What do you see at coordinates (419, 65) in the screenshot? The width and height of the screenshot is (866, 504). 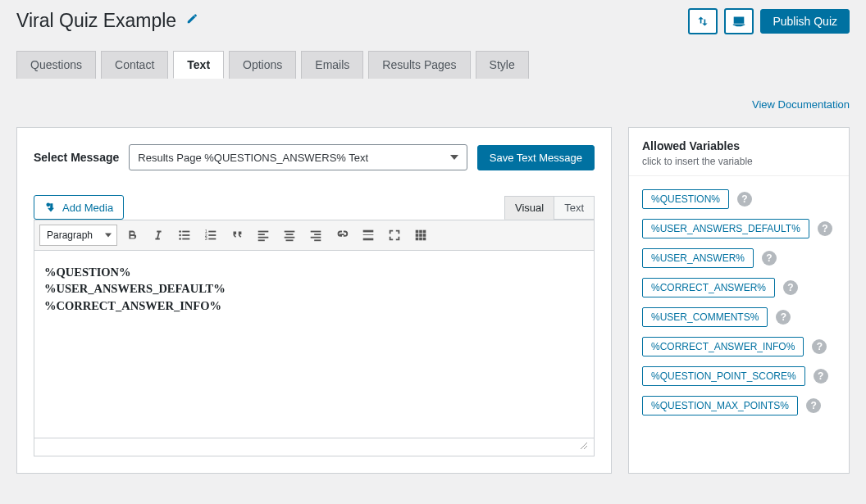 I see `tab-results-pages: Results Pages` at bounding box center [419, 65].